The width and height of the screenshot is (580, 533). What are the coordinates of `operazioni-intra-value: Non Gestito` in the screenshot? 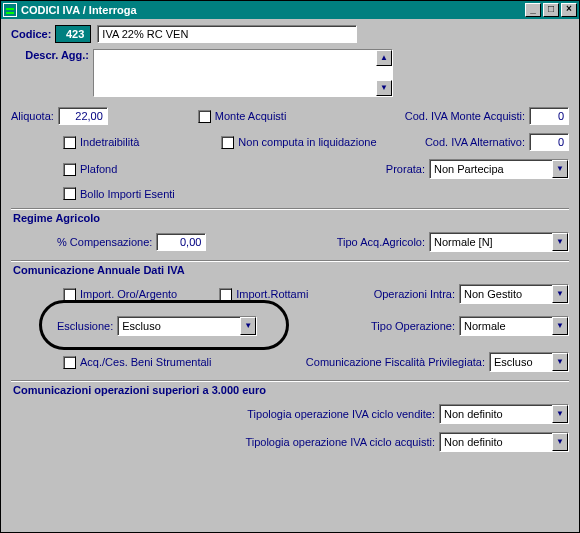 It's located at (506, 294).